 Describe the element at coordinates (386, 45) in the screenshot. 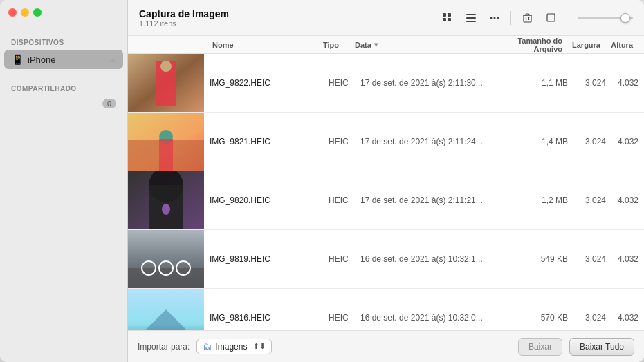

I see `table-header: Nome Tipo Data ▾ Tamanho do Arquivo Larg…` at that location.